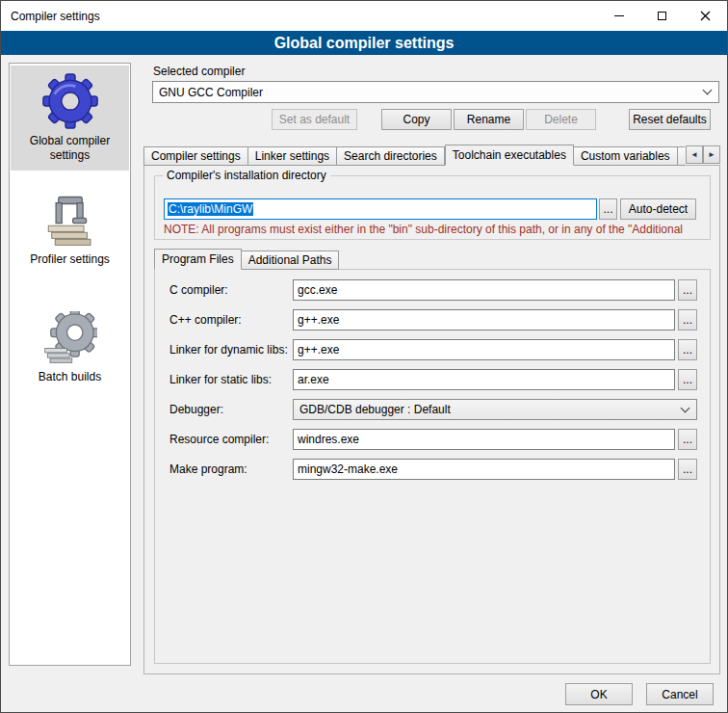 The image size is (728, 713). What do you see at coordinates (509, 155) in the screenshot?
I see `tab-toolchain-executables: Toolchain executables` at bounding box center [509, 155].